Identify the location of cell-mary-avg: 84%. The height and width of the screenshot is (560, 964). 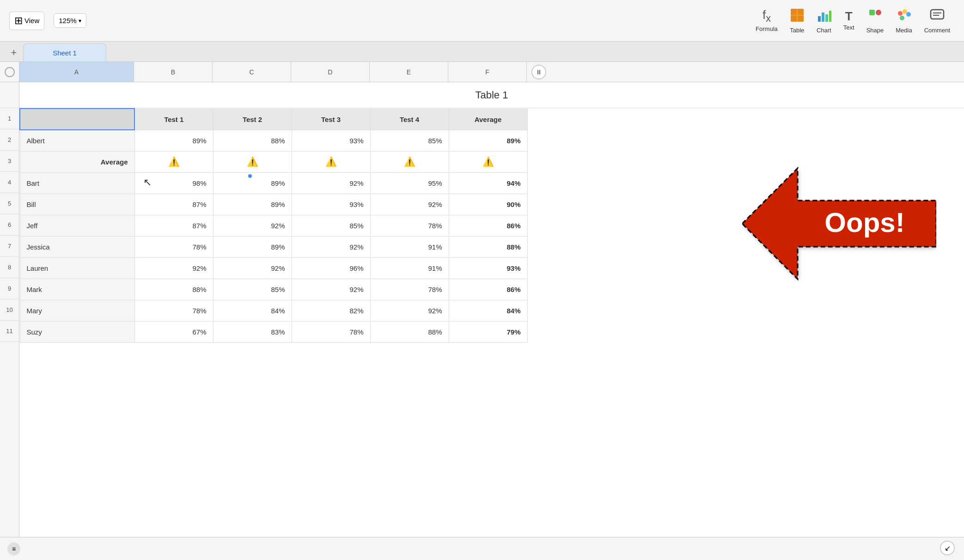
(488, 310).